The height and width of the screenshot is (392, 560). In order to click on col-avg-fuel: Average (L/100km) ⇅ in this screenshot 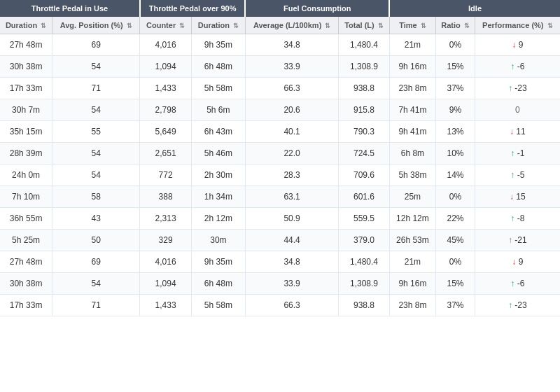, I will do `click(292, 25)`.